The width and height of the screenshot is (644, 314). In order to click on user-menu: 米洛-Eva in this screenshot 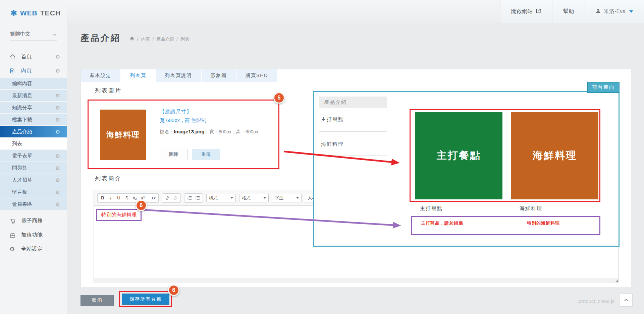, I will do `click(614, 11)`.